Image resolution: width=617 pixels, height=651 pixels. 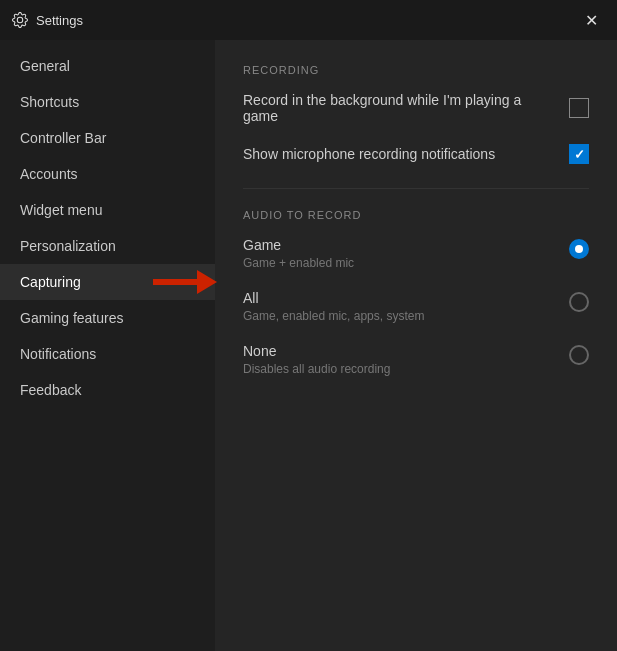 What do you see at coordinates (579, 249) in the screenshot?
I see `audio-option-game-radio` at bounding box center [579, 249].